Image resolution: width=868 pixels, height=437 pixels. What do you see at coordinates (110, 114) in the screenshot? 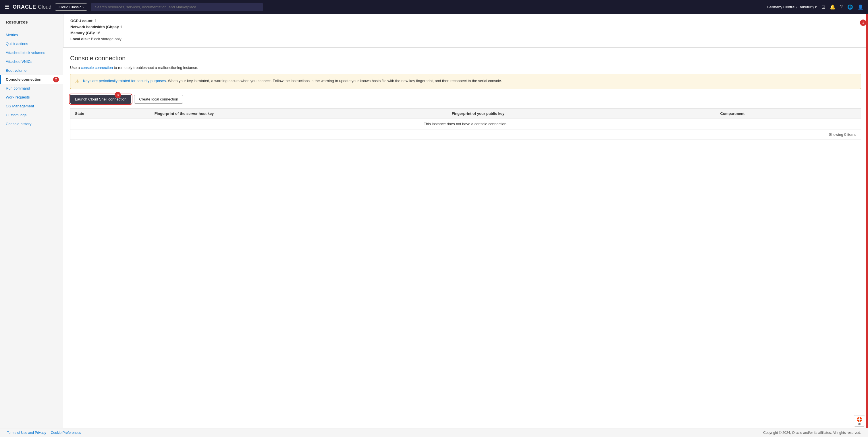
I see `col-state: State` at bounding box center [110, 114].